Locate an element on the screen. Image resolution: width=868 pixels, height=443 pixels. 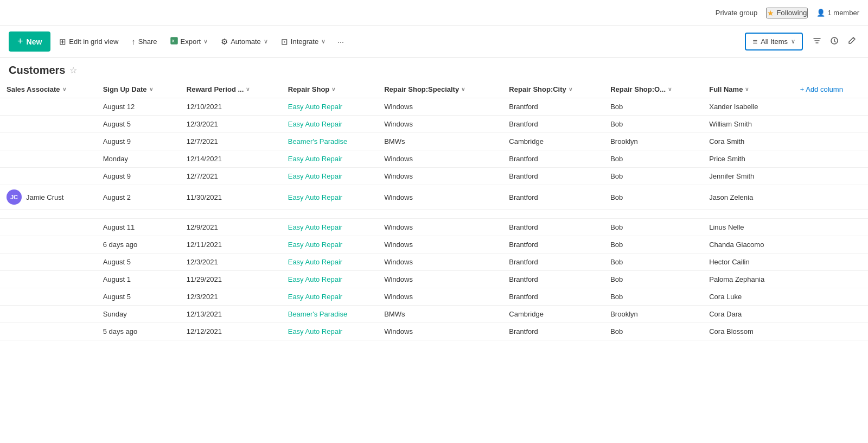
col-header-repair-shop-specialty: Repair Shop:Specialty ∨ is located at coordinates (440, 90).